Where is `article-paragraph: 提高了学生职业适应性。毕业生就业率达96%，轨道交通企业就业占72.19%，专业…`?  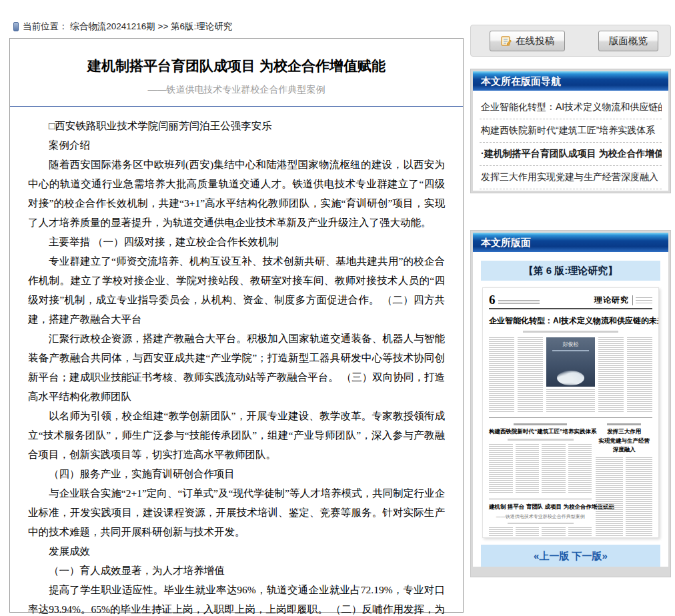
article-paragraph: 提高了学生职业适应性。毕业生就业率达96%，轨道交通企业就业占72.19%，专业… is located at coordinates (236, 598).